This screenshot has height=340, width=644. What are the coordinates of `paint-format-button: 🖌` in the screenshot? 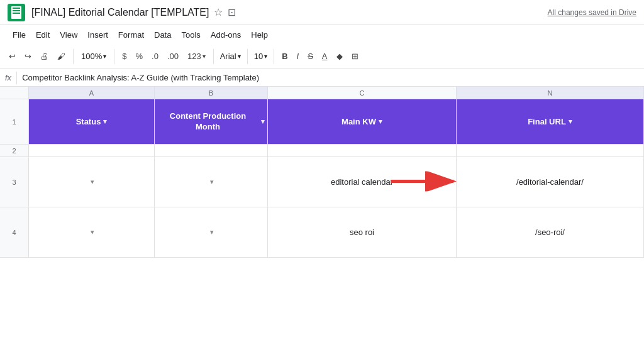 It's located at (62, 57).